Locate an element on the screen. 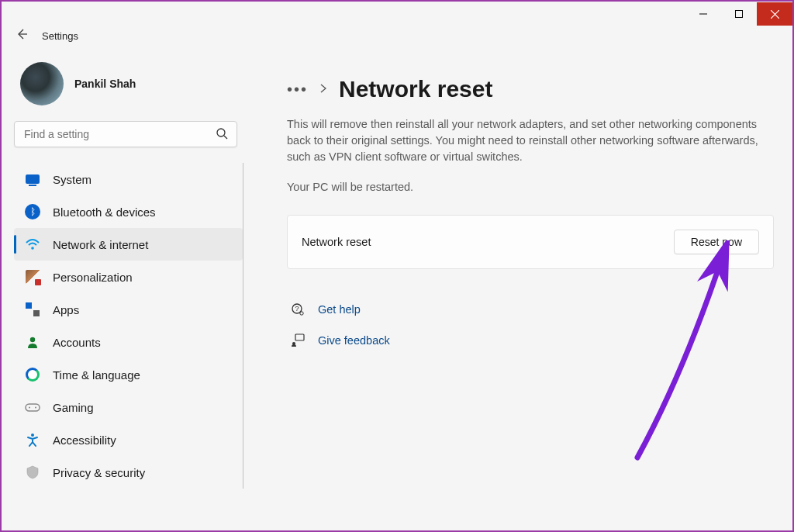 Image resolution: width=794 pixels, height=532 pixels. sidebar-item-label: Time & language is located at coordinates (96, 375).